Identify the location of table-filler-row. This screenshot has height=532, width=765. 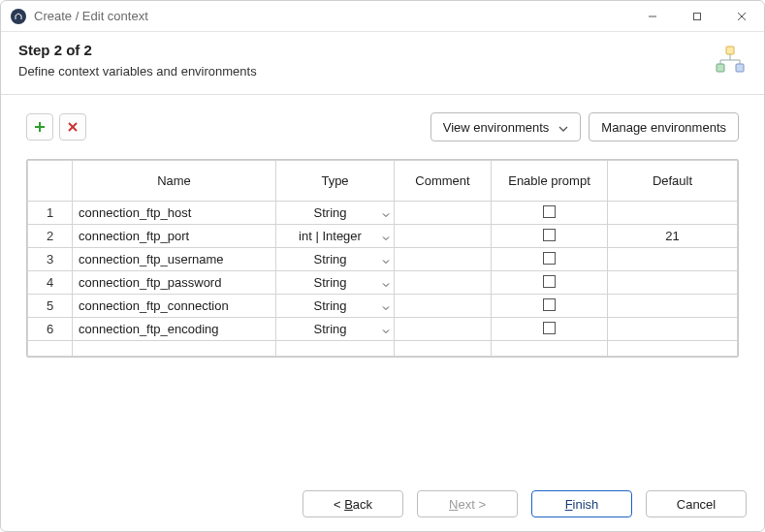
(383, 349).